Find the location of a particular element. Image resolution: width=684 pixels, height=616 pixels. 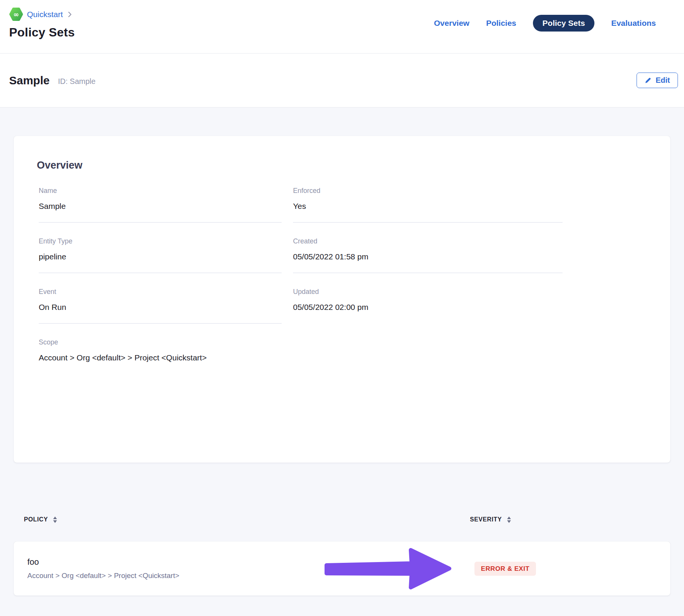

project-icon: ∞ is located at coordinates (16, 14).